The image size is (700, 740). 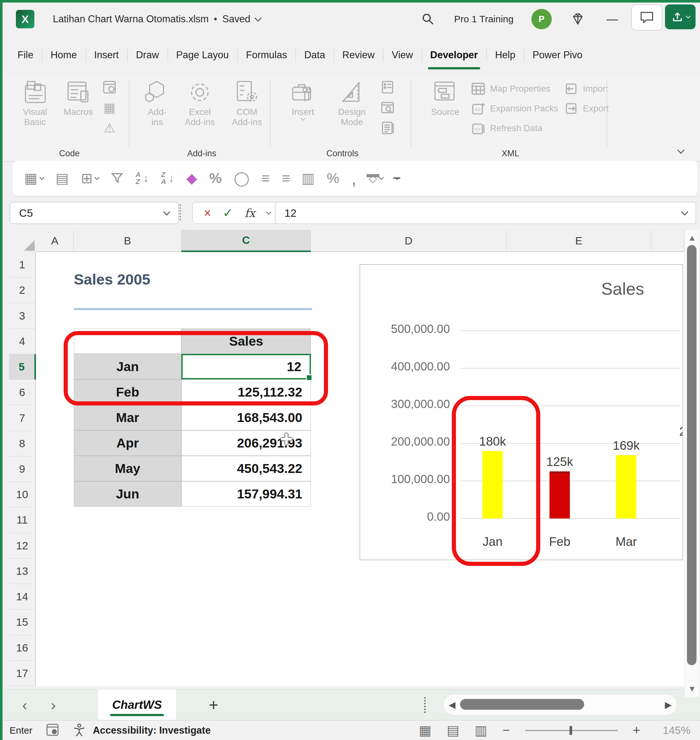 I want to click on design-mode-button: Design Mode, so click(x=352, y=103).